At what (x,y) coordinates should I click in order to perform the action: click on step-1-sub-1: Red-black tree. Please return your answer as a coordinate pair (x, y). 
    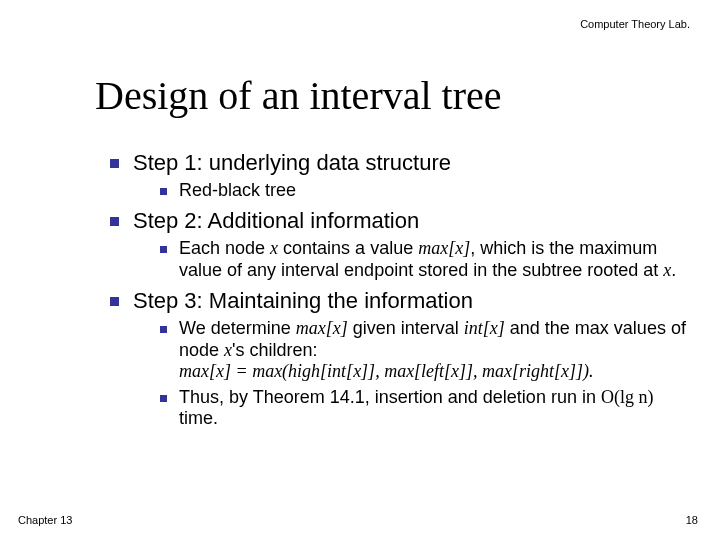
    Looking at the image, I should click on (425, 191).